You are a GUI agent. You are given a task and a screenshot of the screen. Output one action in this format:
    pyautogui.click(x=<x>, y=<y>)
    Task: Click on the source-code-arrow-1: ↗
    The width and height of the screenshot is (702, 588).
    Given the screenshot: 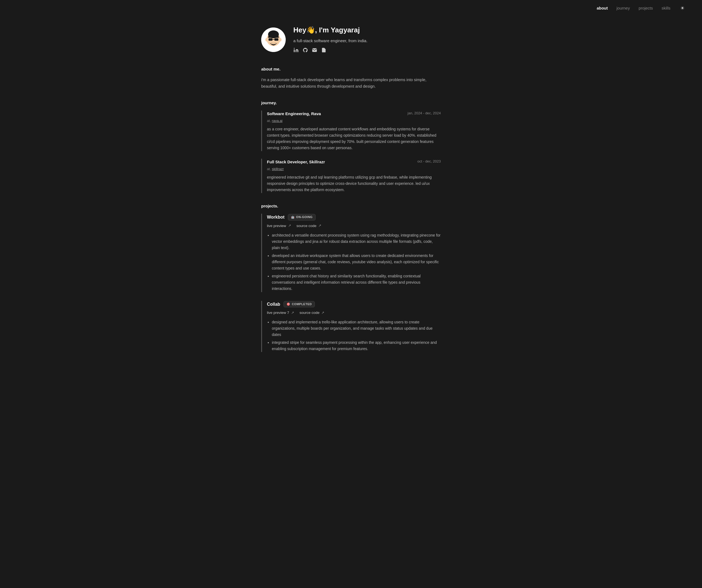 What is the action you would take?
    pyautogui.click(x=323, y=313)
    